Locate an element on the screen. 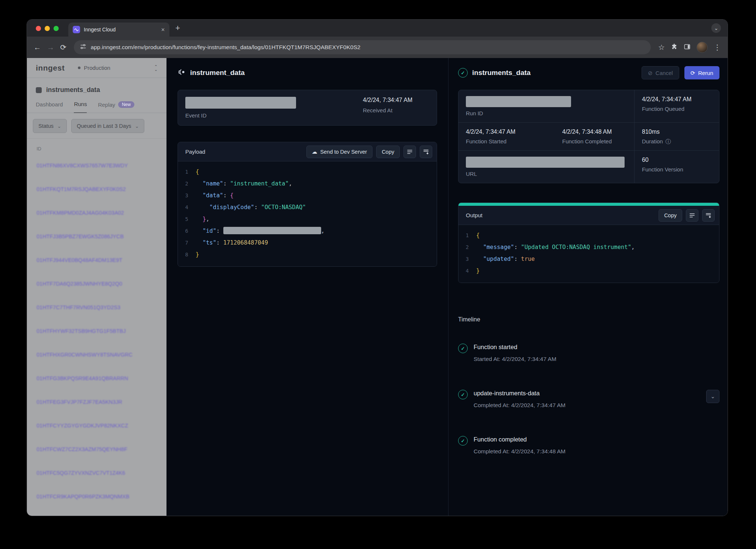 The width and height of the screenshot is (756, 549). event-id-card: Event ID 4/2/24, 7:34:47 AM Received At is located at coordinates (307, 108).